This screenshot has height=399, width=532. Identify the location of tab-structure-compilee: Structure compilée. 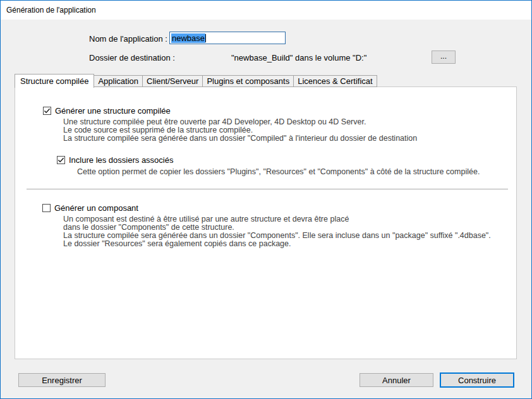
(54, 81).